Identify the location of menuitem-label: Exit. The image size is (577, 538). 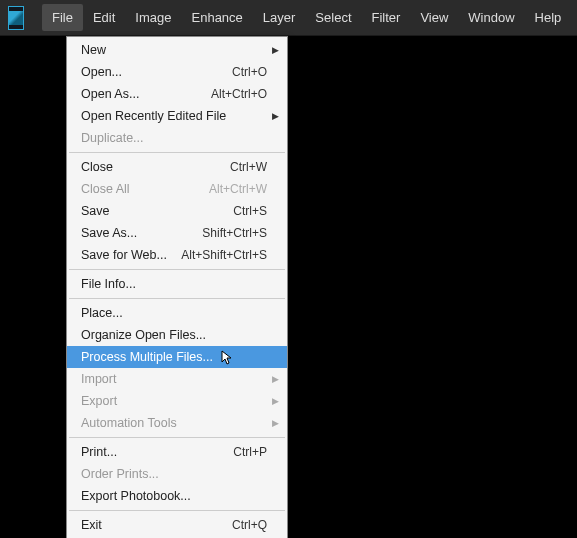
(156, 525).